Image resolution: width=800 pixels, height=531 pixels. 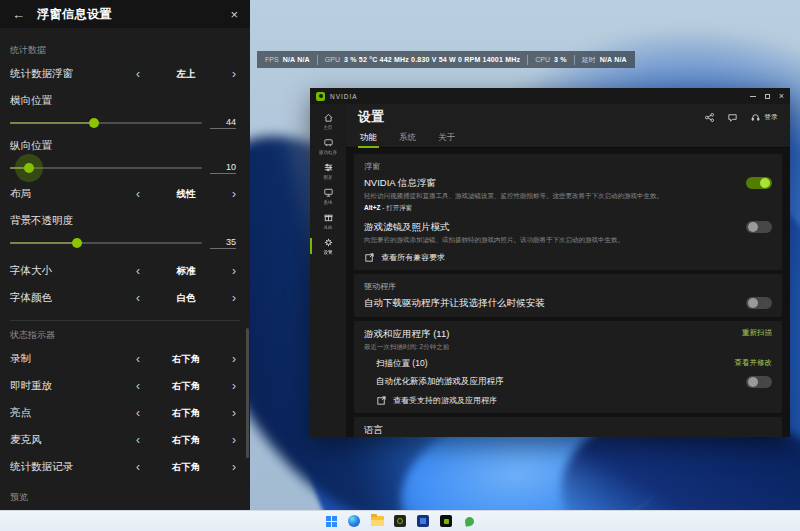 What do you see at coordinates (223, 123) in the screenshot?
I see `horizontal-position-value: 44` at bounding box center [223, 123].